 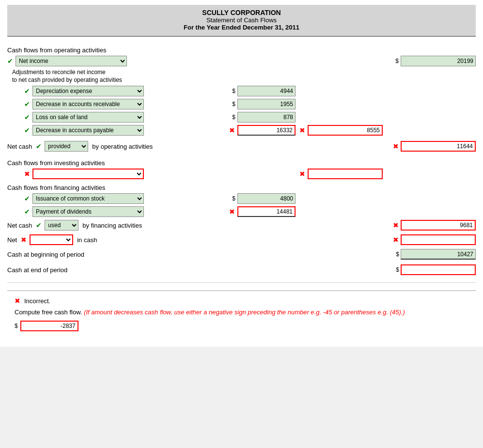 I want to click on ar-input, so click(x=266, y=104).